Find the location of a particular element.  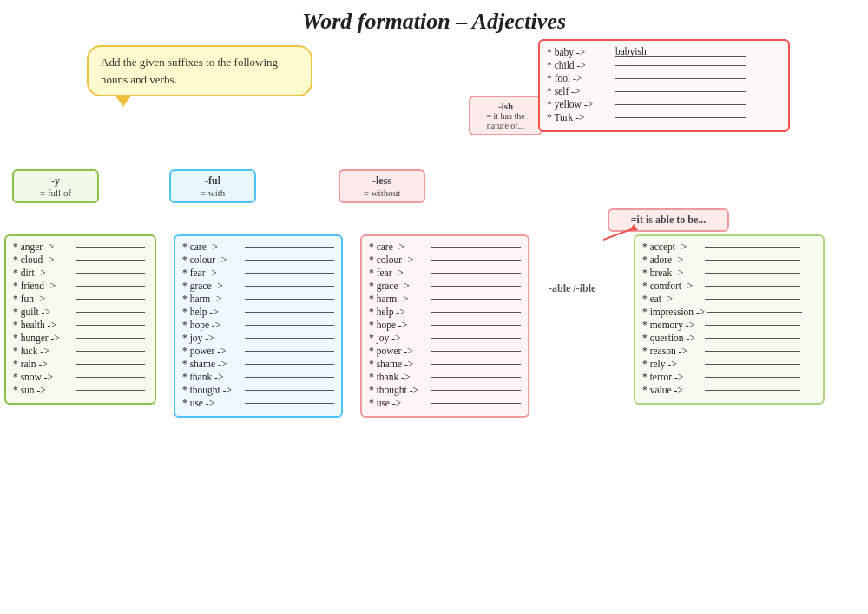

list-item: * snow -> is located at coordinates (80, 377).